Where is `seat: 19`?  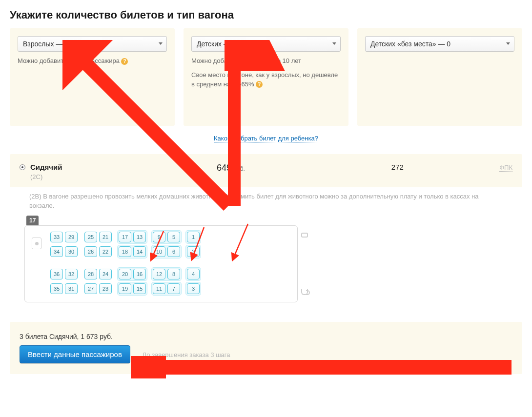
seat: 19 is located at coordinates (125, 289).